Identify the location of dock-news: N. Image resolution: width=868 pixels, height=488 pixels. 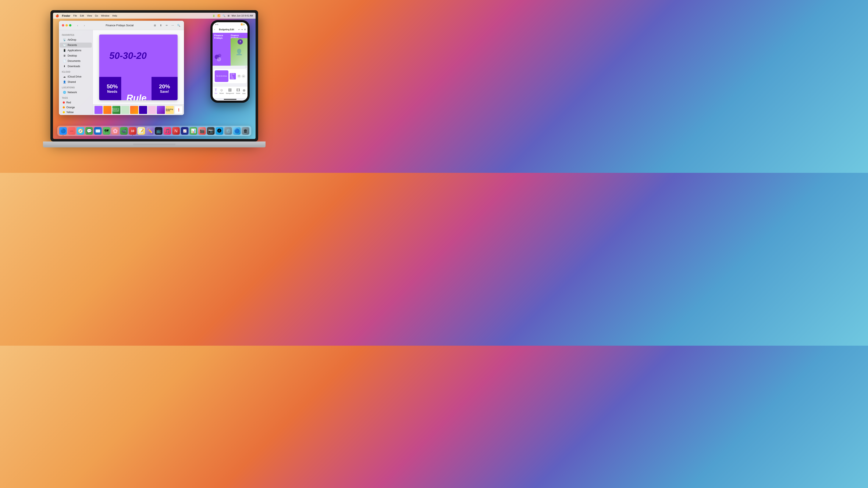
(176, 131).